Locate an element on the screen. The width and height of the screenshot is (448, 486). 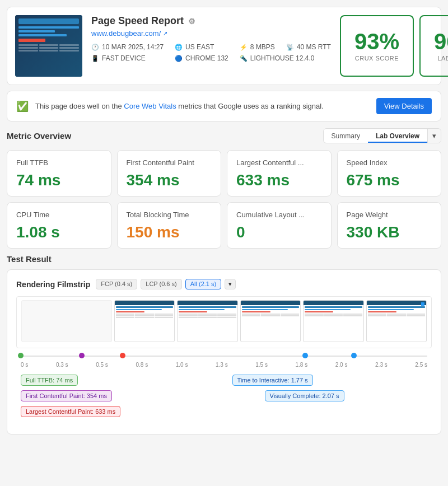
dot-tti is located at coordinates (305, 356).